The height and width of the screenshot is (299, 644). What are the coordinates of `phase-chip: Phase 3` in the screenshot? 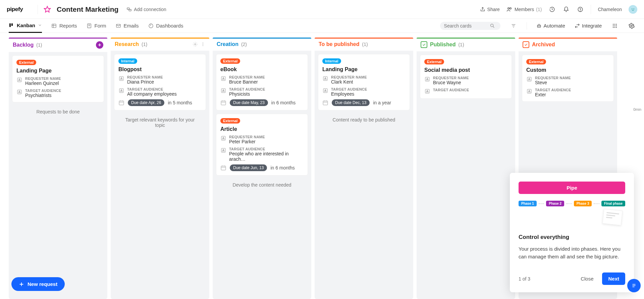 It's located at (583, 203).